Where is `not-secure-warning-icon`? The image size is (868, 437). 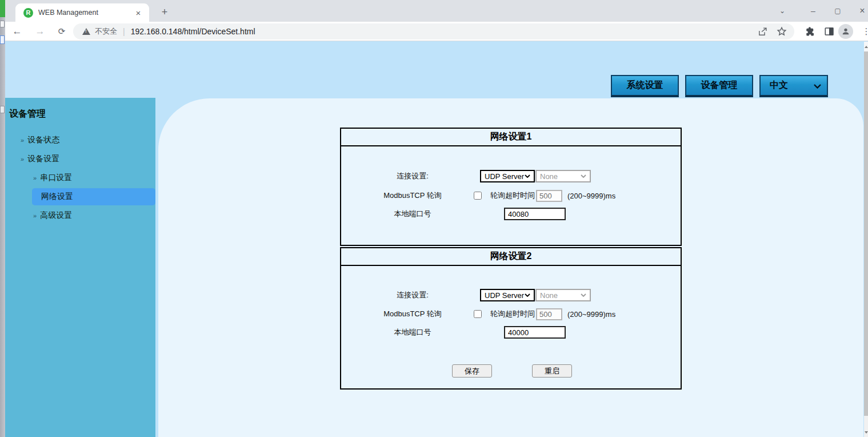
not-secure-warning-icon is located at coordinates (86, 31).